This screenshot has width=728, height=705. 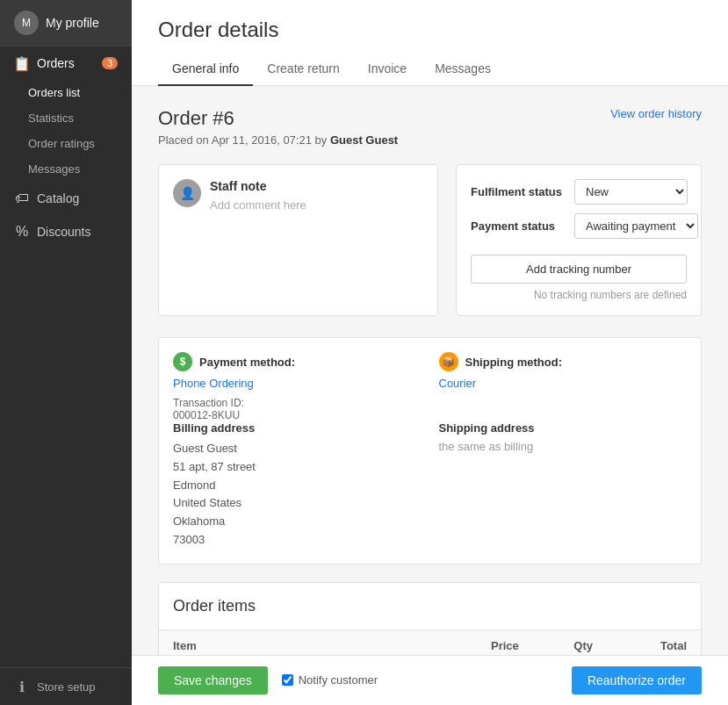 I want to click on billing-name: Guest Guest, so click(x=297, y=450).